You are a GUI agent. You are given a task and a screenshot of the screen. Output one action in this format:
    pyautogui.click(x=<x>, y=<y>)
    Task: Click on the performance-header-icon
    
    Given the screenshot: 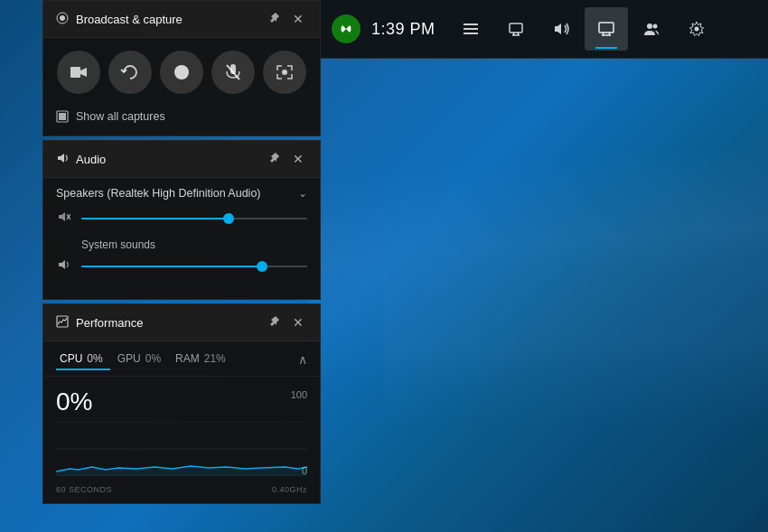 What is the action you would take?
    pyautogui.click(x=62, y=323)
    